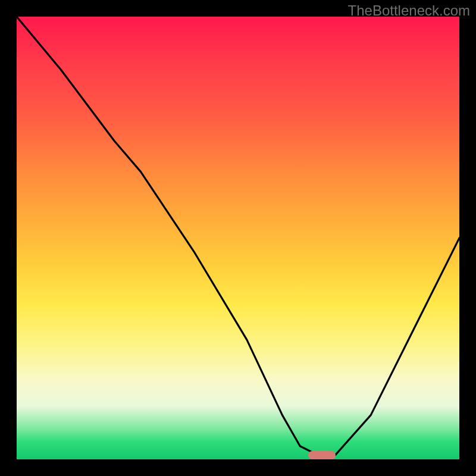 This screenshot has height=476, width=476. Describe the element at coordinates (322, 455) in the screenshot. I see `optimal-marker` at that location.